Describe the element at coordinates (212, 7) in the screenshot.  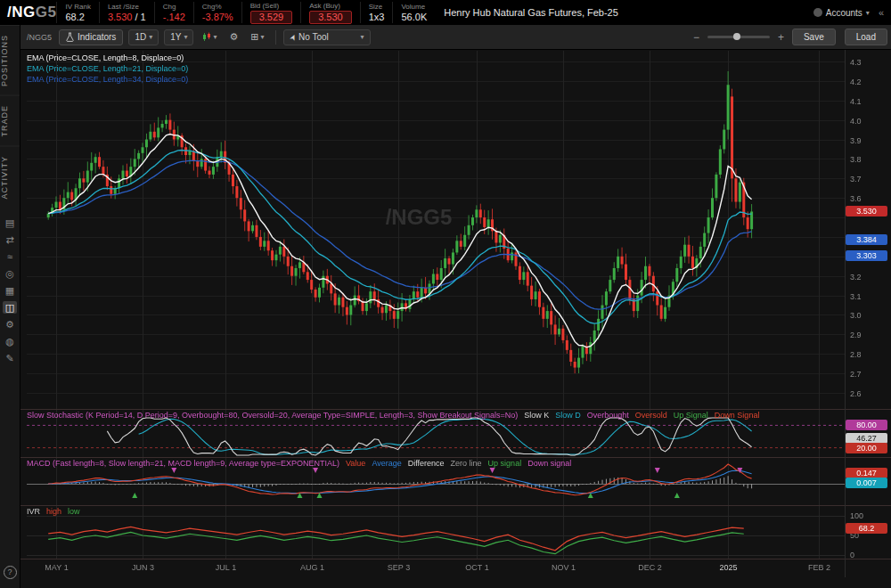
I see `chg-pct-label: Chg%` at that location.